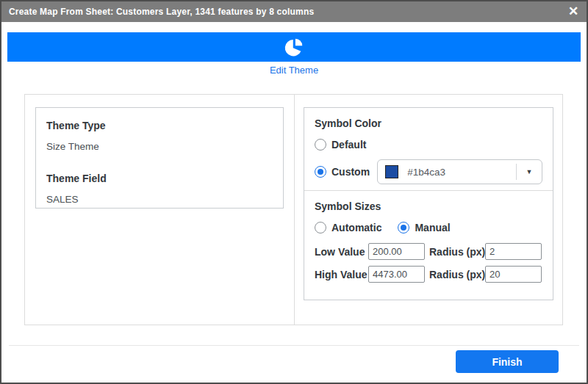 The height and width of the screenshot is (384, 588). What do you see at coordinates (429, 206) in the screenshot?
I see `symbol-sizes-heading: Symbol Sizes` at bounding box center [429, 206].